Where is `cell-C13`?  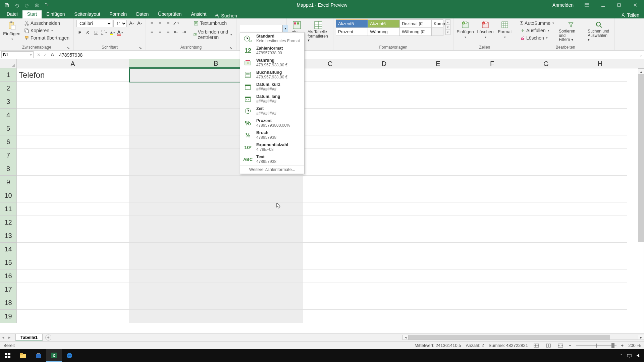 cell-C13 is located at coordinates (330, 236).